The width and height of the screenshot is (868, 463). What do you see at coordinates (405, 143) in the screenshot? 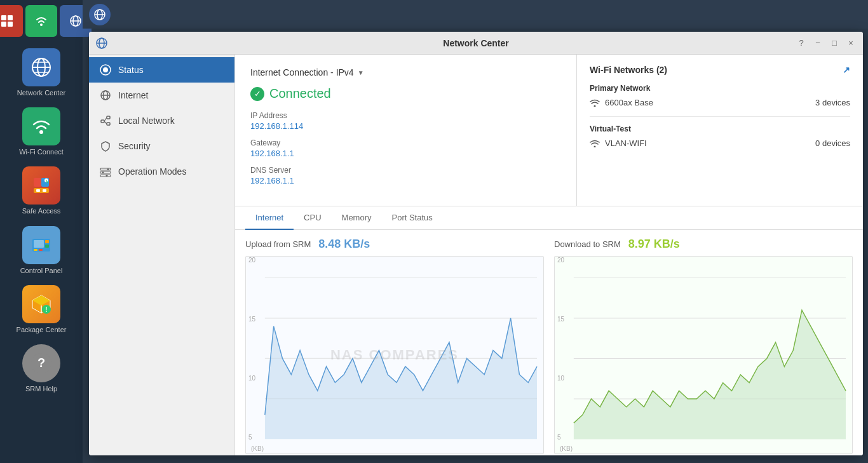
I see `gateway-label: Gateway` at bounding box center [405, 143].